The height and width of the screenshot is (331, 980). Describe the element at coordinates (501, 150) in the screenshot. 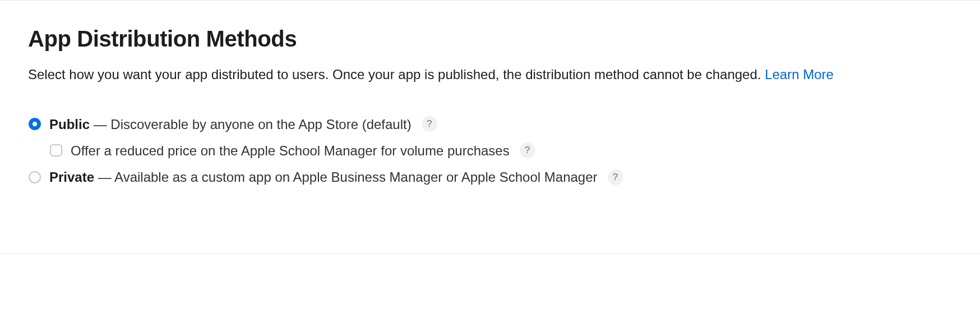

I see `option-public-reduced-row: Offer a reduced price on the Apple Schoo…` at that location.